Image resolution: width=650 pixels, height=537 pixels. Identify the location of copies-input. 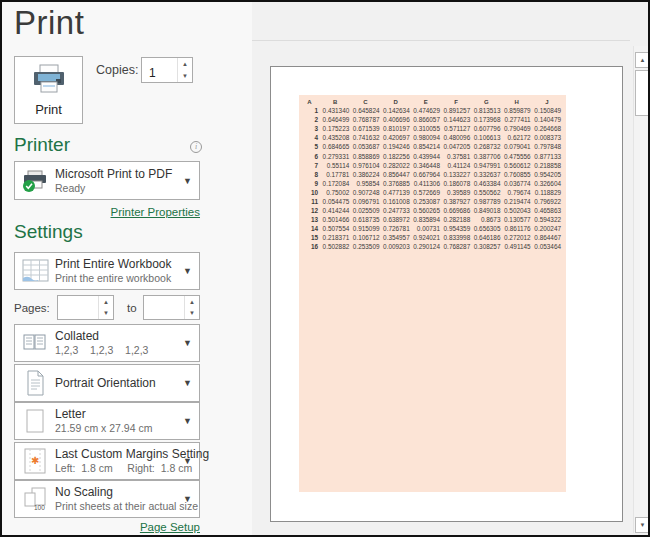
(160, 70).